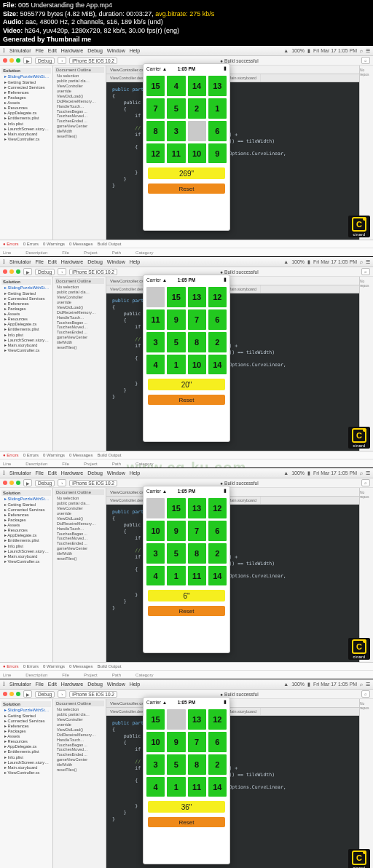  Describe the element at coordinates (26, 763) in the screenshot. I see `tree-item: ▸ LaunchScreen.storyboard` at that location.